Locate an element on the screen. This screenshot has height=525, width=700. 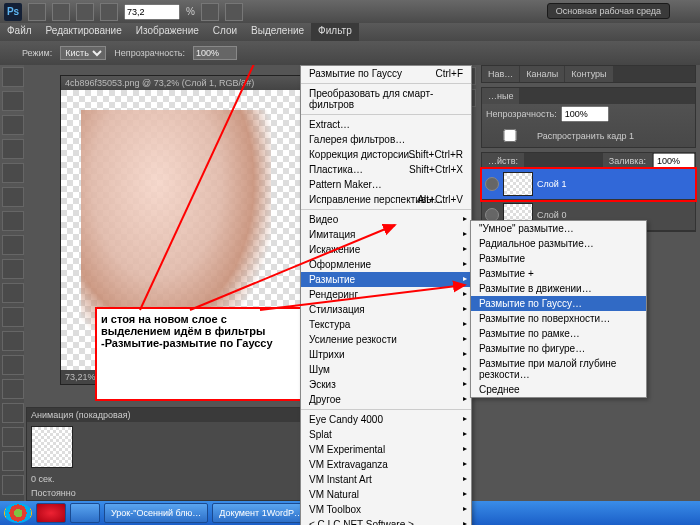
menu-item-blur: Размытие is located at coordinates (386, 280).